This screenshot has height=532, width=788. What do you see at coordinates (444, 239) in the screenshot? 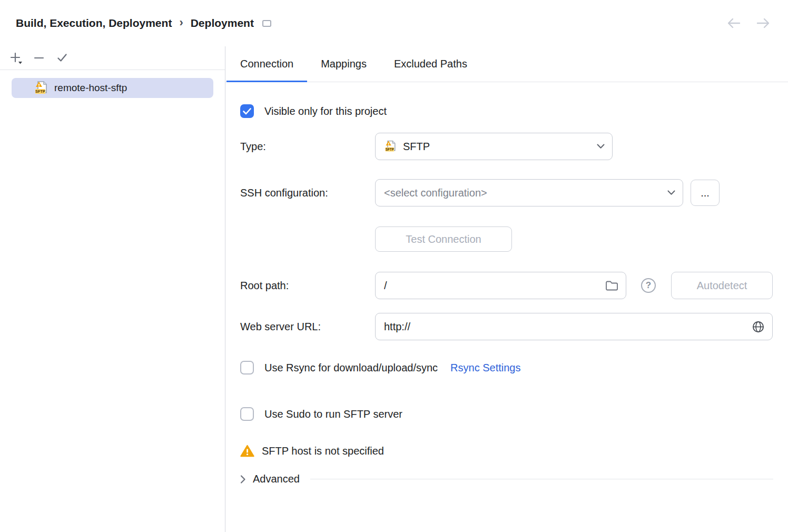
I see `test-connection-button: Test Connection` at bounding box center [444, 239].